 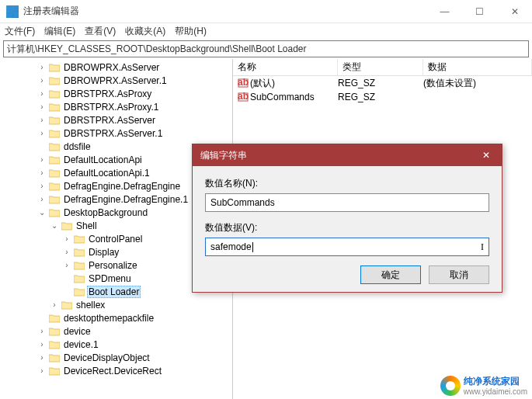 What do you see at coordinates (116, 120) in the screenshot?
I see `tree-item: ›DBRSTPRX.AsServer` at bounding box center [116, 120].